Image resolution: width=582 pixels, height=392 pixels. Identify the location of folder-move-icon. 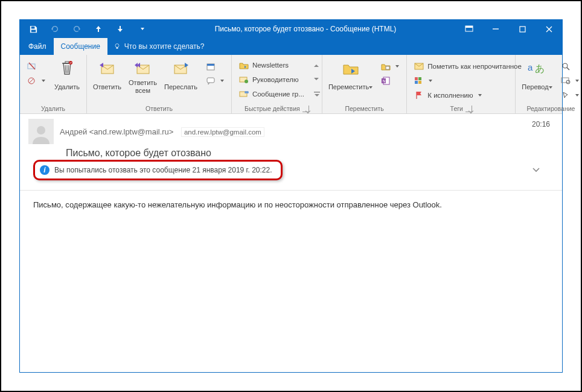
(244, 65).